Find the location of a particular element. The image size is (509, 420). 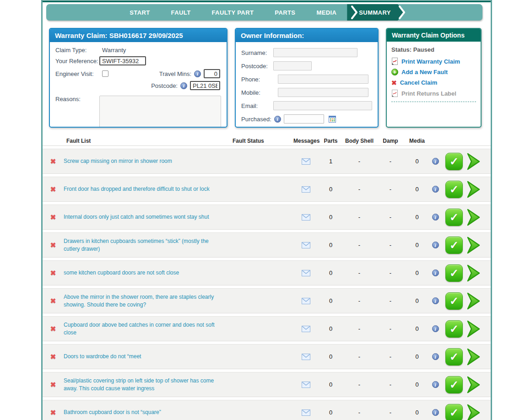

fault-description-link: Cupboard door above bed catches in corne… is located at coordinates (146, 328).